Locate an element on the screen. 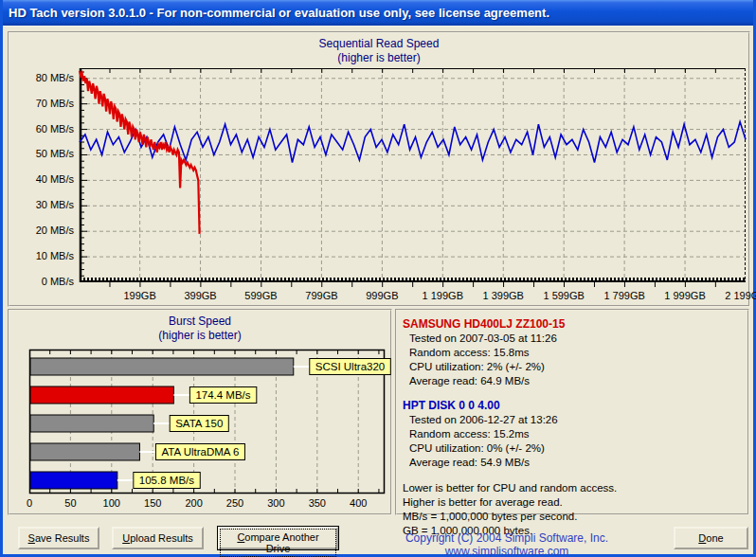 The height and width of the screenshot is (557, 756). window-title: HD Tach version 3.0.1.0 - For non-commer… is located at coordinates (279, 13).